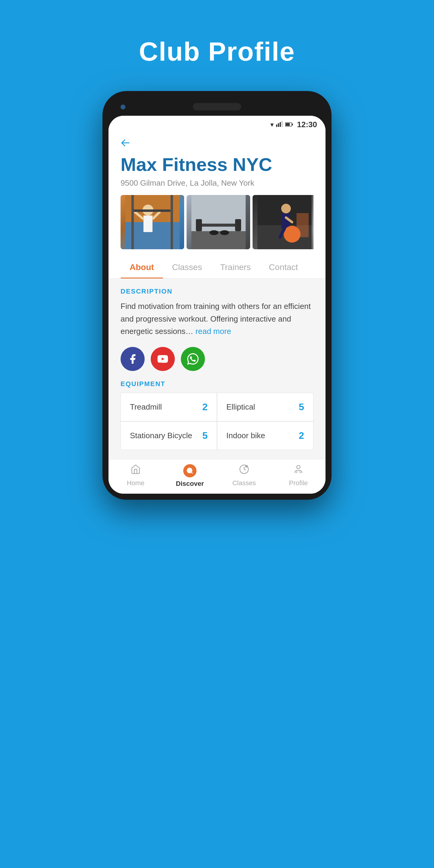  Describe the element at coordinates (217, 106) in the screenshot. I see `phone-speaker` at that location.